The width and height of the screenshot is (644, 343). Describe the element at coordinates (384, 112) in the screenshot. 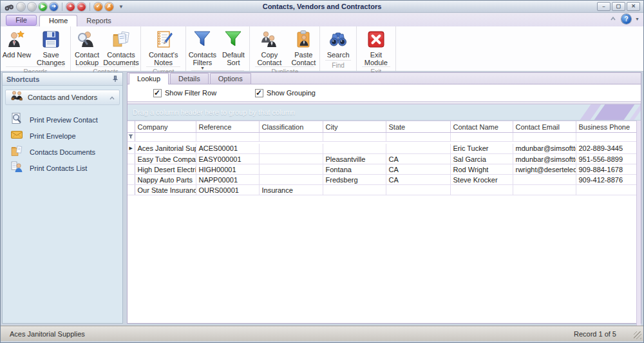

I see `group-by-box: Drag a column header here to group by th…` at that location.